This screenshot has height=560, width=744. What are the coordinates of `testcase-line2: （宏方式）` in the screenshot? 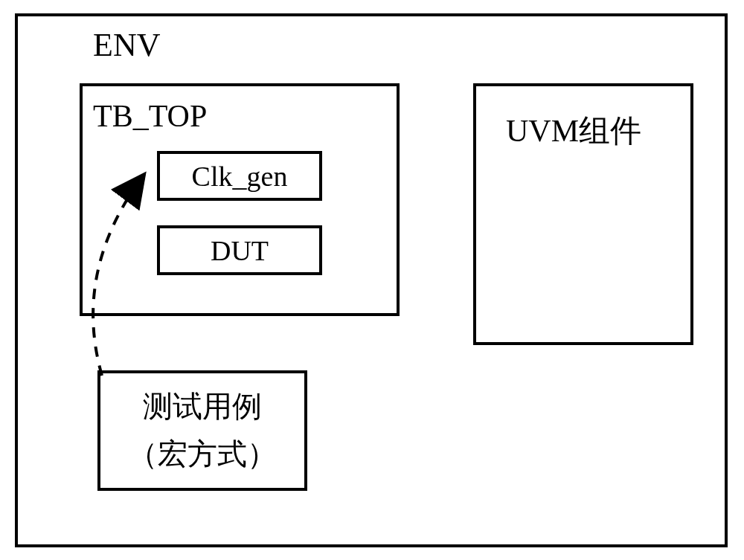 It's located at (202, 454).